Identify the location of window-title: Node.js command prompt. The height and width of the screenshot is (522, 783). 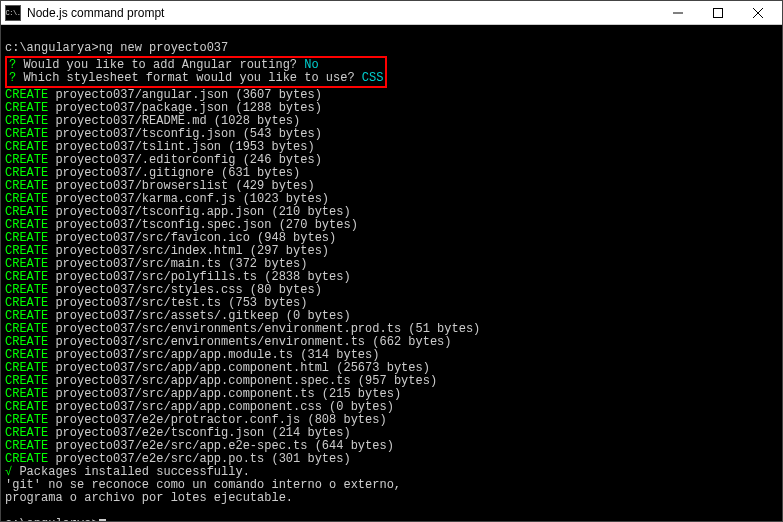
(342, 13).